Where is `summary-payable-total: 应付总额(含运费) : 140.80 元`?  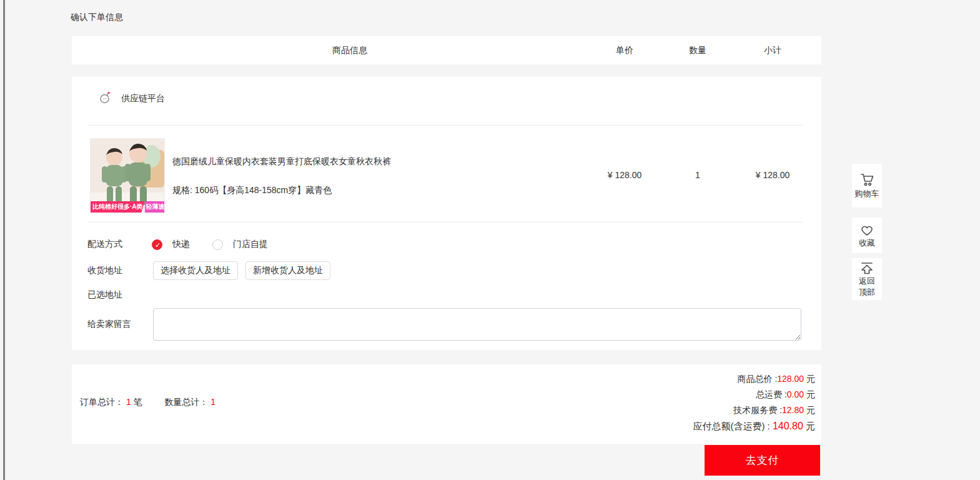 summary-payable-total: 应付总额(含运费) : 140.80 元 is located at coordinates (754, 426).